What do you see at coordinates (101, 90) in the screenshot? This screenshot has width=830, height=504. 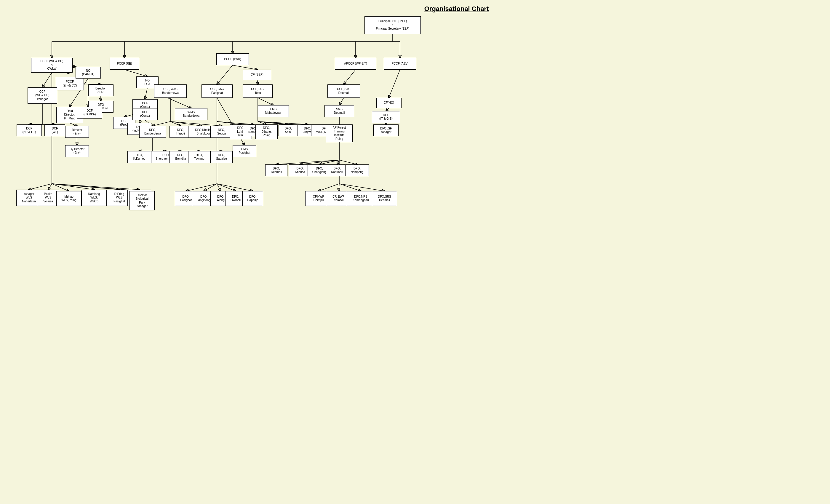 I see `org-box-director_sfri: Director,SFRI` at bounding box center [101, 90].